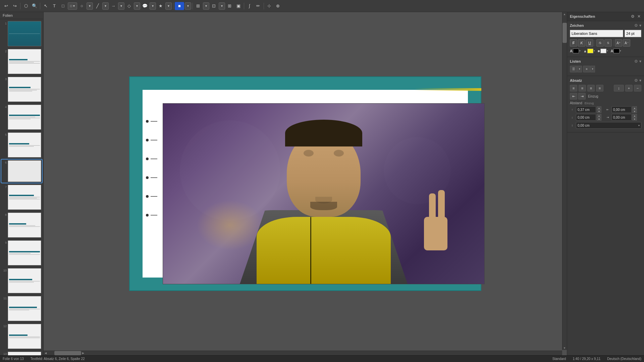  What do you see at coordinates (608, 43) in the screenshot?
I see `shadow-button: S` at bounding box center [608, 43].